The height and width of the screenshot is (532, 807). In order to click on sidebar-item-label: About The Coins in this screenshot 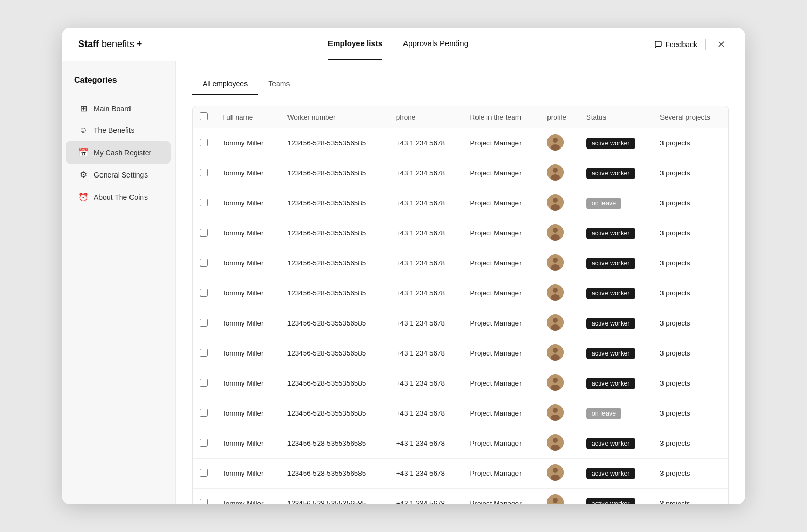, I will do `click(121, 197)`.